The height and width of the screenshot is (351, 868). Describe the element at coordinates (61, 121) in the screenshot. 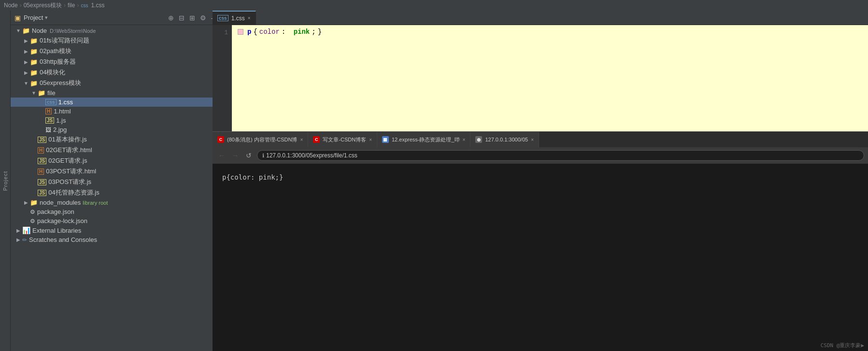

I see `label-1js: 1.js` at that location.